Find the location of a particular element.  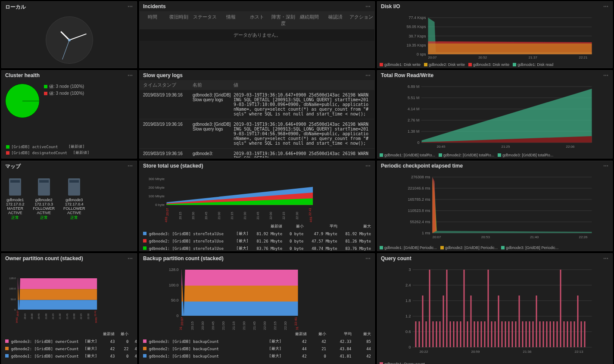

svg-text: 55262.4 ms is located at coordinates (420, 222).